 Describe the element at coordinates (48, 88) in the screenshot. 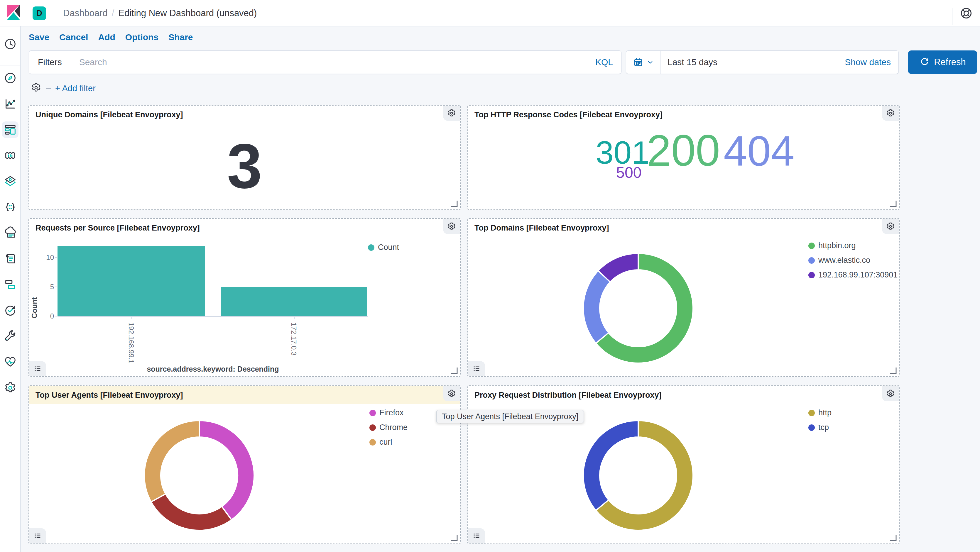

I see `filter-dash-divider` at that location.